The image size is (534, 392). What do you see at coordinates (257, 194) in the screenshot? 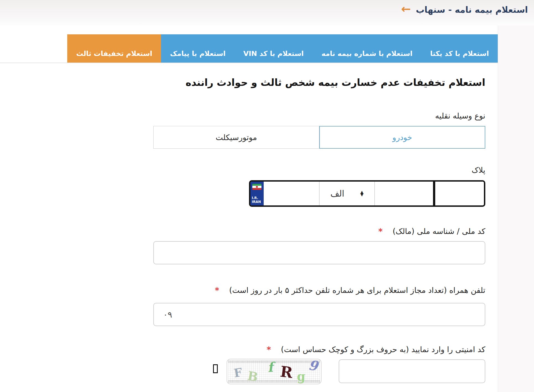
I see `plate-flag-section: I.R. IRAN` at bounding box center [257, 194].